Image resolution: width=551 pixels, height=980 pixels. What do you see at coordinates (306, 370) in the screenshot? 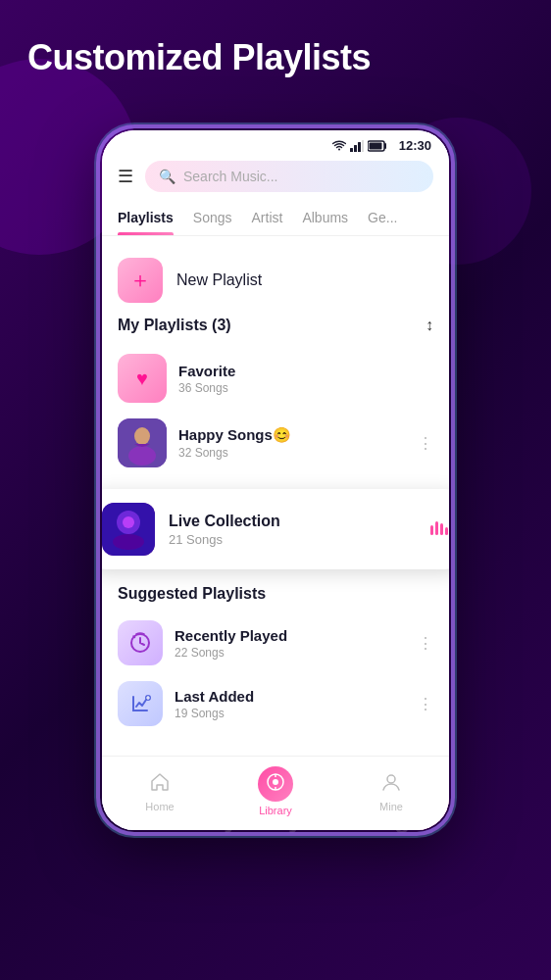
I see `favorite-name: Favorite` at bounding box center [306, 370].